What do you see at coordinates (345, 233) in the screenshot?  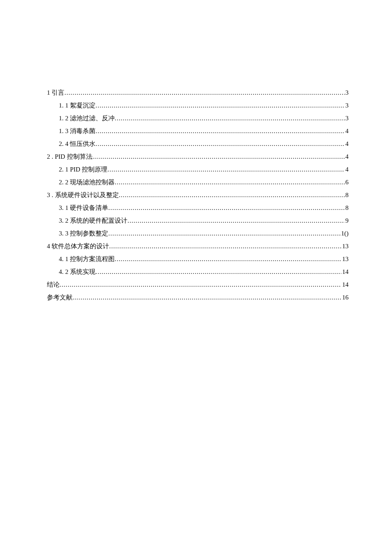 I see `toc-page-number: 1()` at bounding box center [345, 233].